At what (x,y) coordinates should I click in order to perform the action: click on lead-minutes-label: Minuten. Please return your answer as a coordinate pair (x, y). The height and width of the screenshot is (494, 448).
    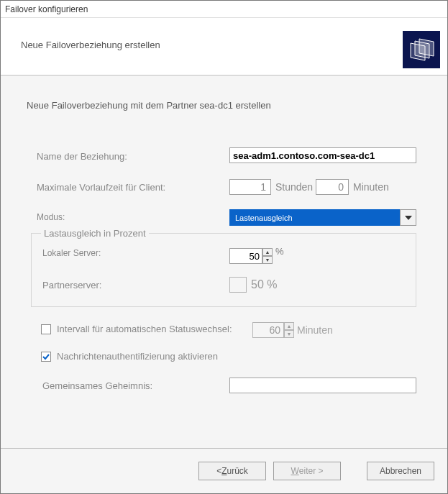
    Looking at the image, I should click on (371, 187).